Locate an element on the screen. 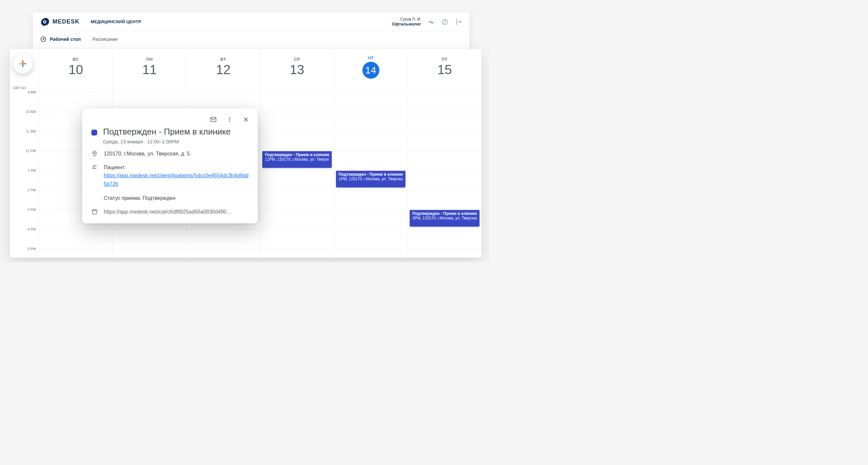 The height and width of the screenshot is (465, 868). hour-label: 11 AM is located at coordinates (24, 131).